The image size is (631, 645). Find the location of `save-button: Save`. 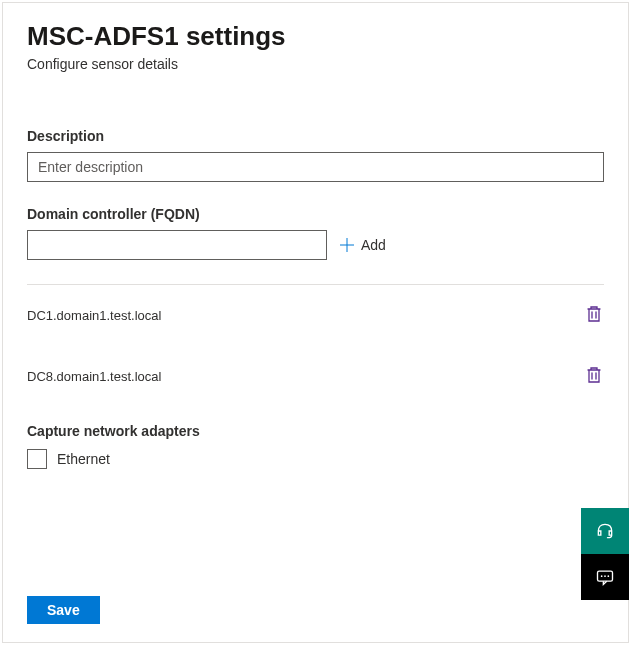

save-button: Save is located at coordinates (64, 610).